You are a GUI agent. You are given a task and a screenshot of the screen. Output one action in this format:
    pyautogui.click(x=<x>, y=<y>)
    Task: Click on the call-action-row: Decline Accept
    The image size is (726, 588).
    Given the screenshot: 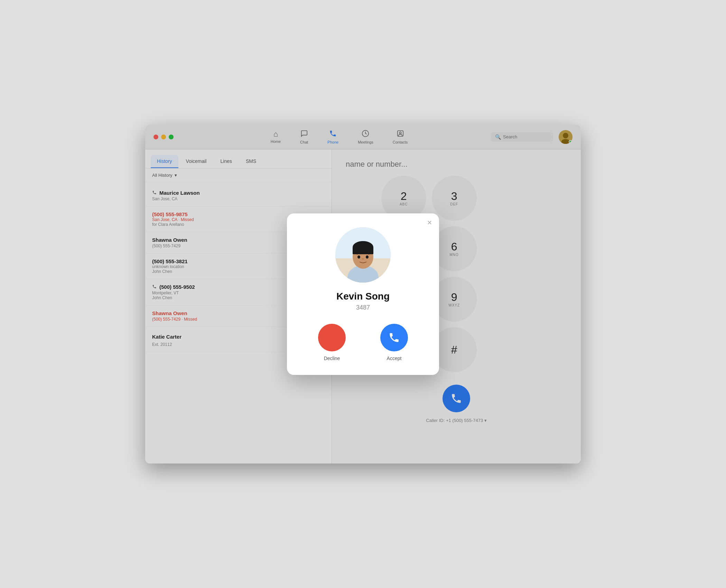 What is the action you would take?
    pyautogui.click(x=363, y=342)
    